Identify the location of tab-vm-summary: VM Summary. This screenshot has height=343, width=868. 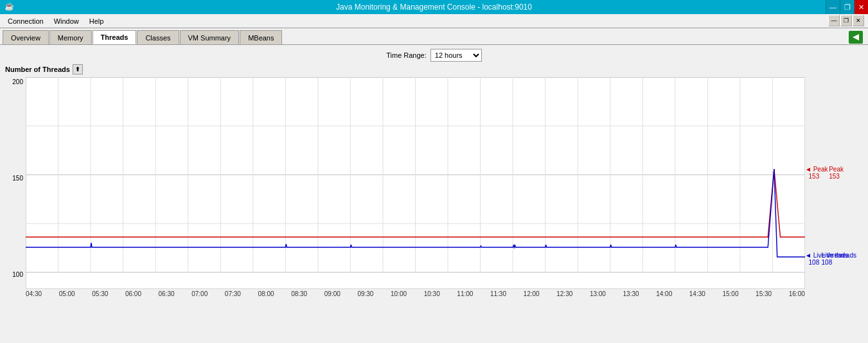
(209, 37).